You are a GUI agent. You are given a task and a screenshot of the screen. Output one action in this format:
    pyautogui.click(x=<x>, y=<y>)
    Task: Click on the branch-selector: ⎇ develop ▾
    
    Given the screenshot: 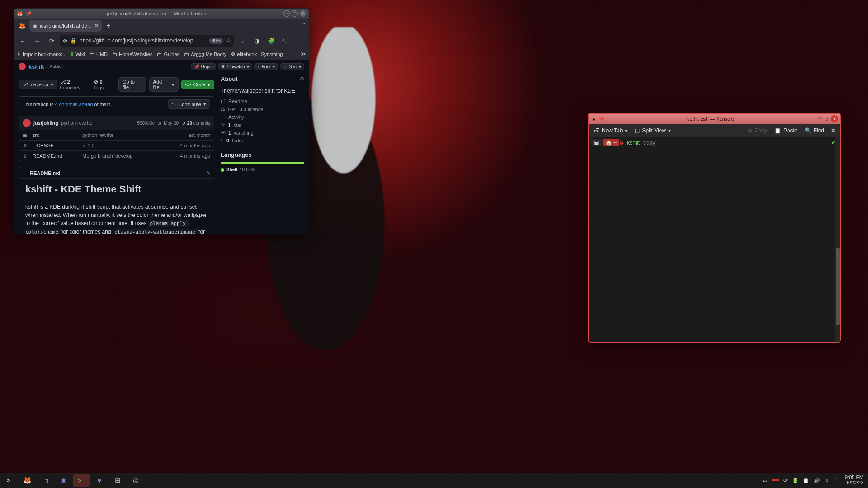 What is the action you would take?
    pyautogui.click(x=38, y=85)
    